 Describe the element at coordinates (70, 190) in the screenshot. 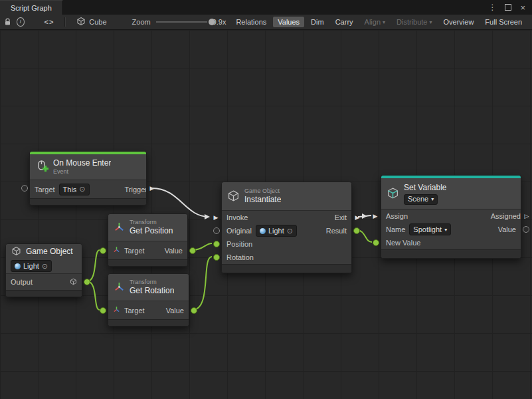

I see `this-value: This` at that location.